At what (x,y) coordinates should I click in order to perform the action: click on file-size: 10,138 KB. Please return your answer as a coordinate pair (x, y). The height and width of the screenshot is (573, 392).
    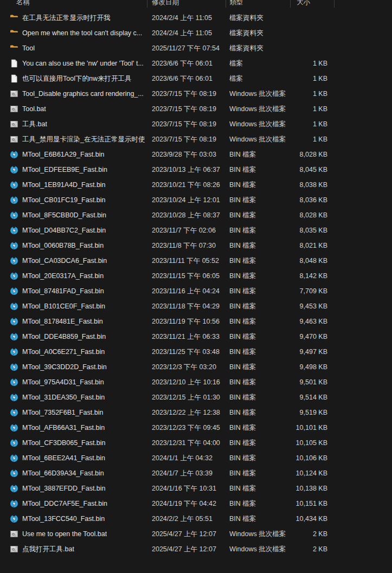
    Looking at the image, I should click on (308, 488).